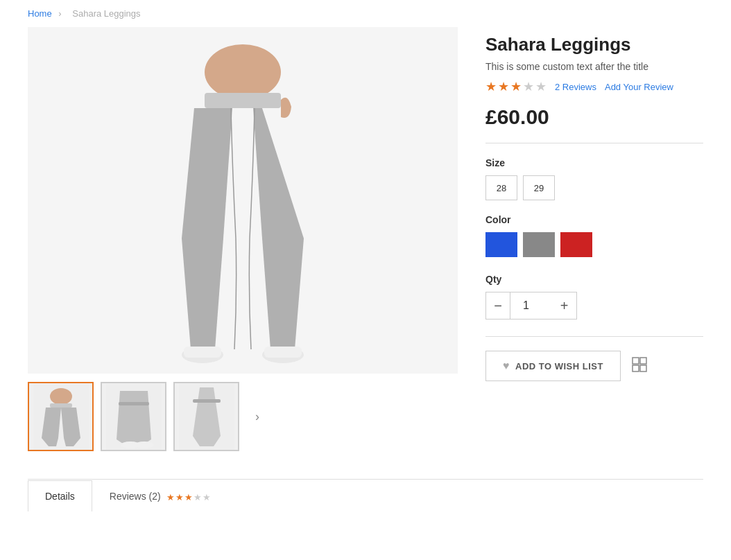  What do you see at coordinates (594, 87) in the screenshot?
I see `reviews-row: ★ ★ ★ ★ ★ 2 Reviews Add Your Review` at bounding box center [594, 87].